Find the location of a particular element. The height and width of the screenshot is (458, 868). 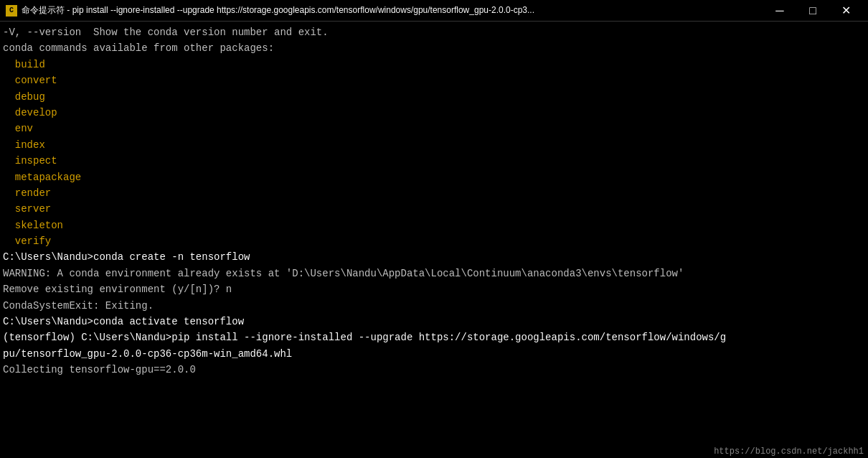

terminal-line: metapackage is located at coordinates (434, 177).